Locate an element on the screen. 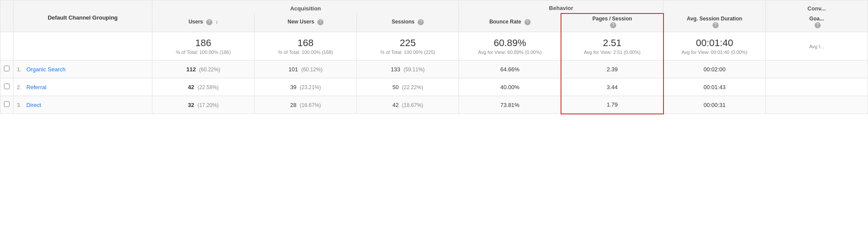 The image size is (868, 237). row-1-channel-link: Referral is located at coordinates (36, 87).